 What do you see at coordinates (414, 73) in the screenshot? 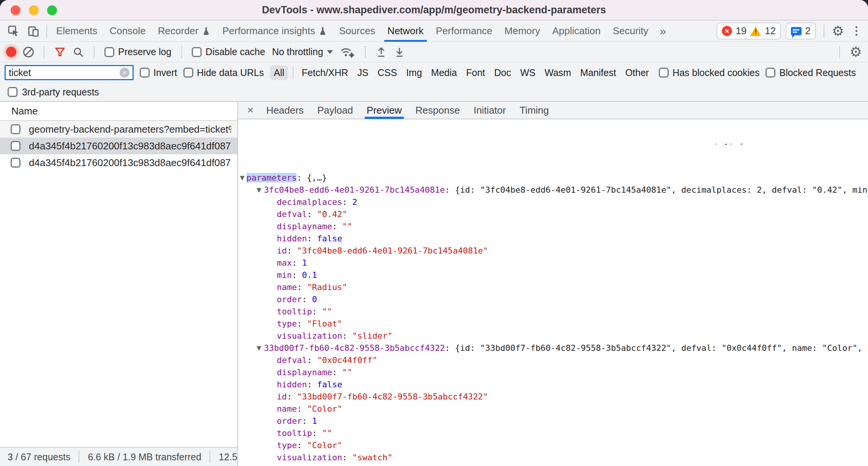
I see `type-filter-img: Img` at bounding box center [414, 73].